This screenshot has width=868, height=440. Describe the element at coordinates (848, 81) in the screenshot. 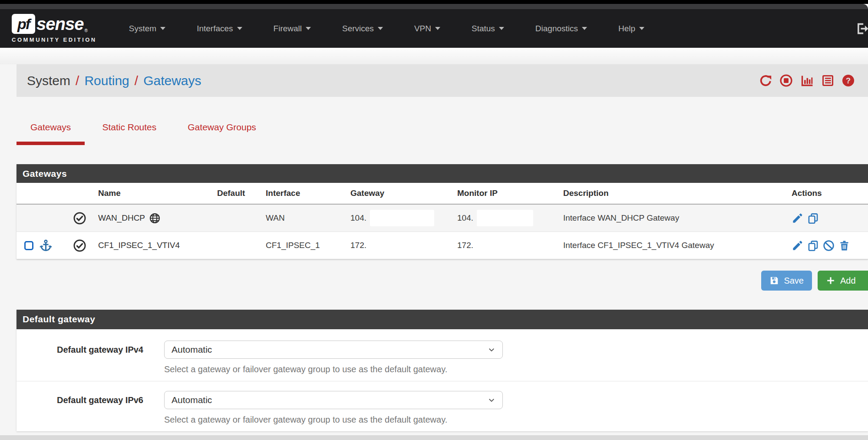

I see `help-icon: ?` at that location.